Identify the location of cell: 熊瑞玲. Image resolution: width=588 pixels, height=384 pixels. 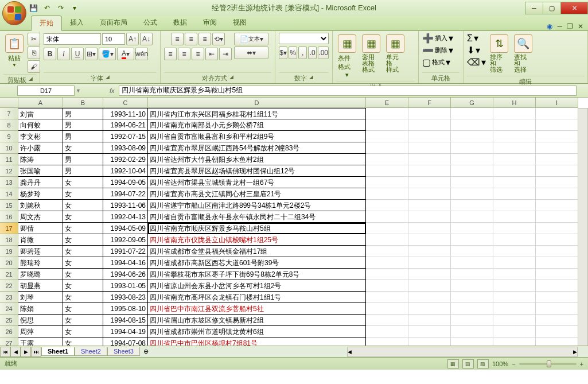
(41, 263).